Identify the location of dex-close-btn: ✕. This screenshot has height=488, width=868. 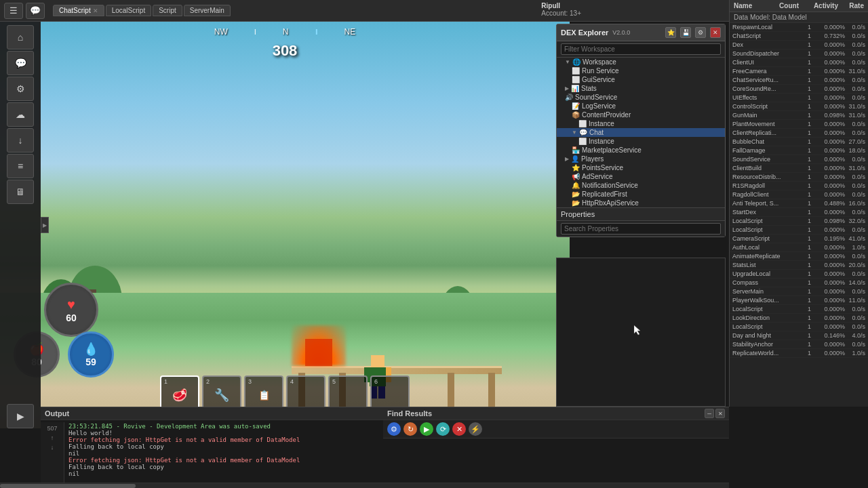
(715, 33).